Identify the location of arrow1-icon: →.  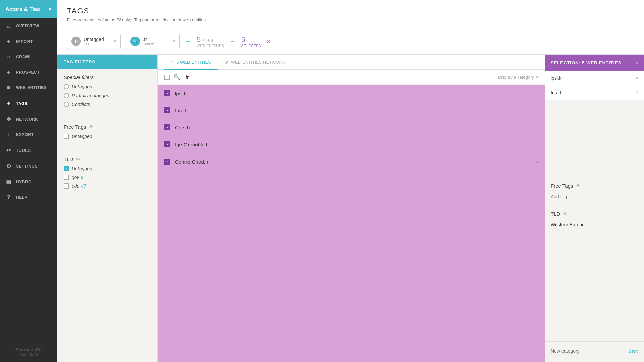
(188, 42).